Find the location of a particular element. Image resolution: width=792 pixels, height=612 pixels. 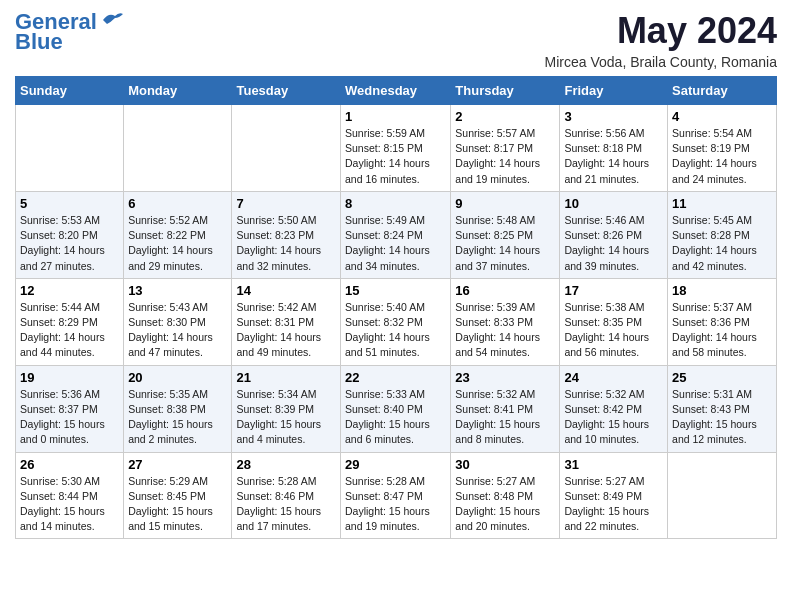

day-info: Sunrise: 5:48 AM Sunset: 8:25 PM Dayligh… is located at coordinates (505, 244).